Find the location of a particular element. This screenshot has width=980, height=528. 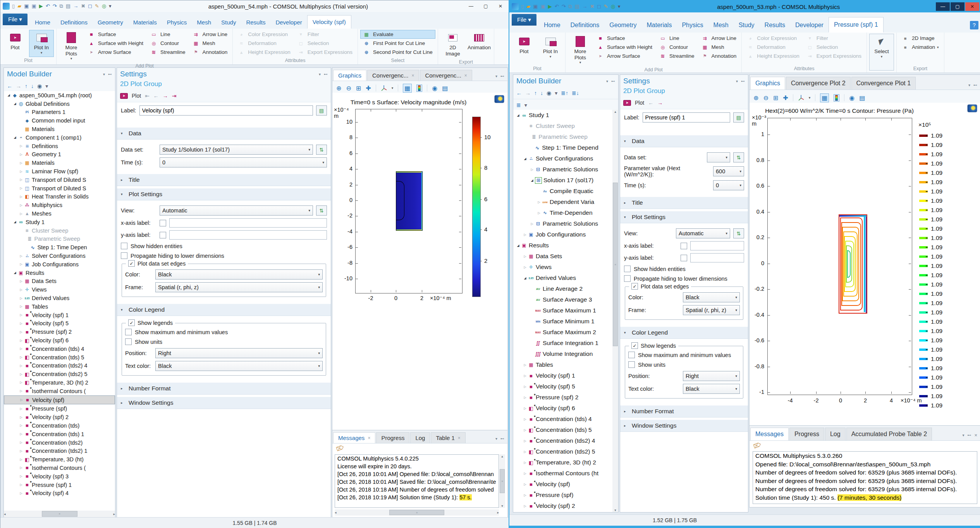

tab-table-1: Table 1× is located at coordinates (448, 438).